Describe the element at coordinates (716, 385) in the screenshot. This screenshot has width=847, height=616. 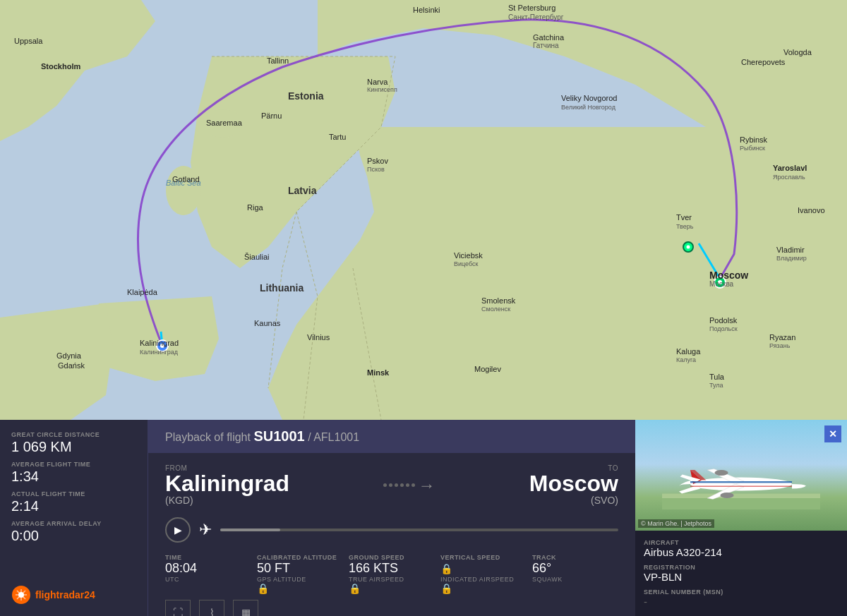
I see `city-tula-cy: Тула` at that location.